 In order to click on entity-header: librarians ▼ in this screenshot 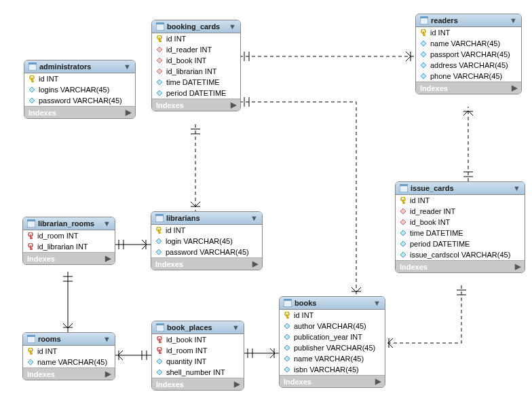, I will do `click(206, 219)`.